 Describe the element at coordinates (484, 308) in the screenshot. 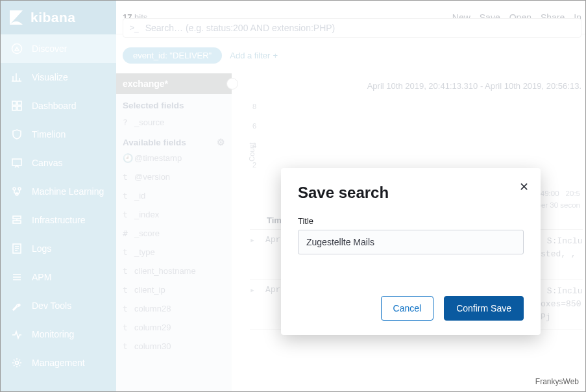

I see `confirm-save-button: Confirm Save` at that location.